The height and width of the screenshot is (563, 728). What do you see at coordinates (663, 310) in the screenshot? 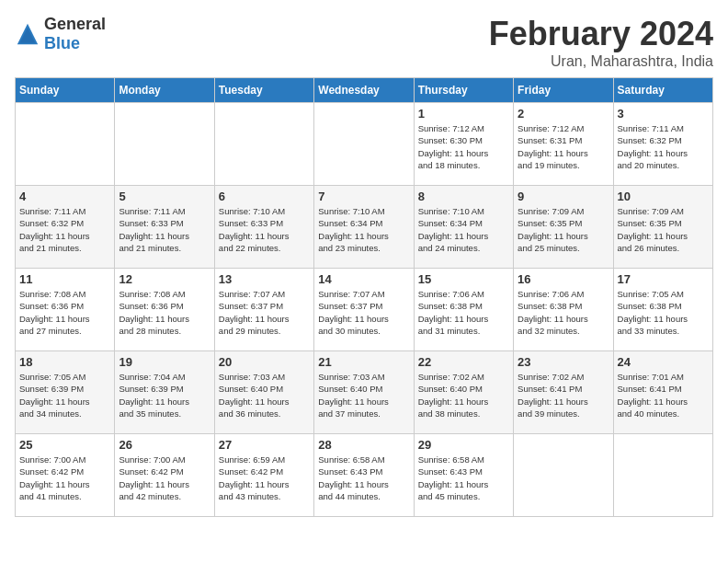
I see `calendar-cell: 17Sunrise: 7:05 AMSunset: 6:38 PMDayligh…` at bounding box center [663, 310].